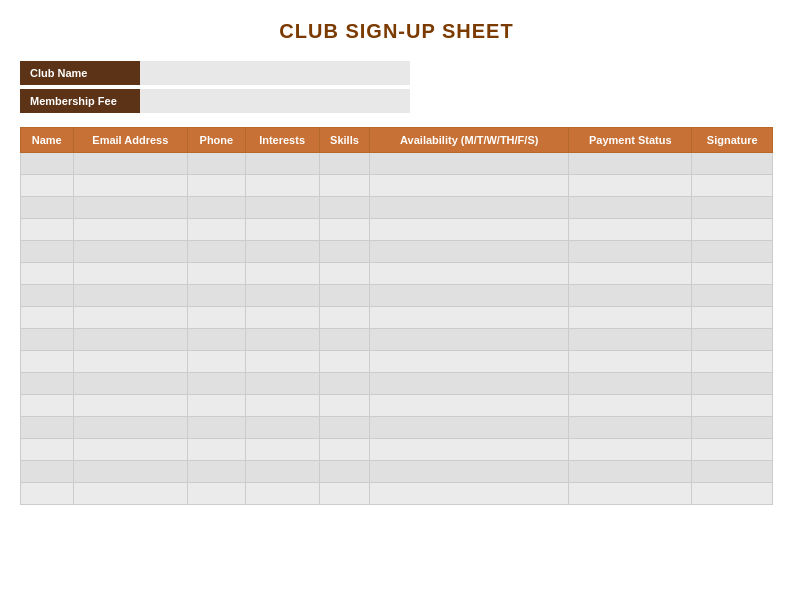 The width and height of the screenshot is (793, 611). What do you see at coordinates (275, 101) in the screenshot?
I see `membership-fee-value` at bounding box center [275, 101].